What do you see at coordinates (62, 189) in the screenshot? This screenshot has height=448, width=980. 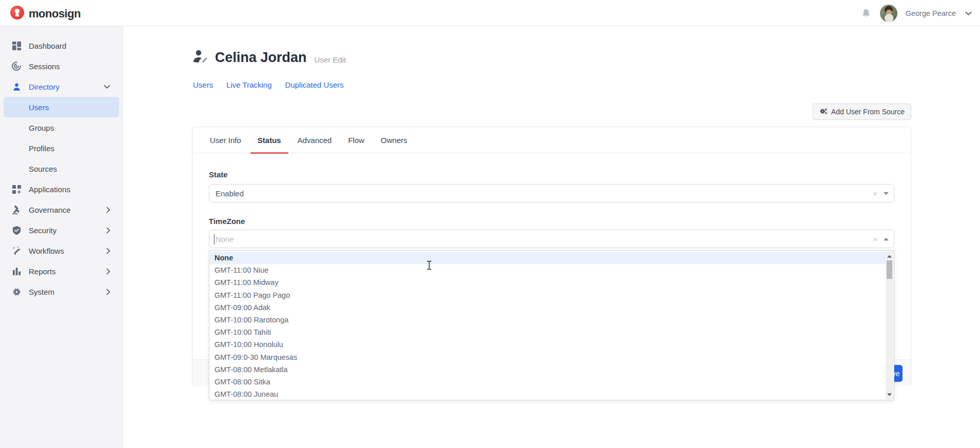 I see `sidebar-item-applications: Applications` at bounding box center [62, 189].